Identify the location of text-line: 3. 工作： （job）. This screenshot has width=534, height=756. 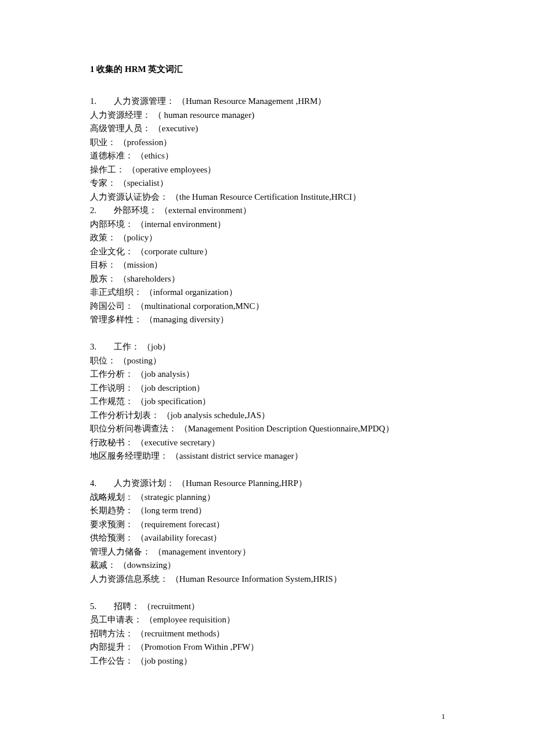
(272, 347).